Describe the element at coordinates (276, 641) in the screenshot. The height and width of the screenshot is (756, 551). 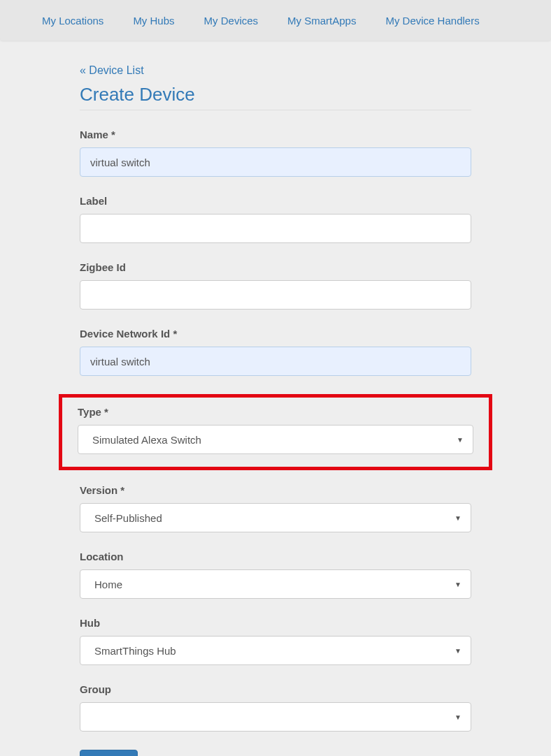
I see `hub-field-group: Hub SmartThings Hub ▼` at that location.